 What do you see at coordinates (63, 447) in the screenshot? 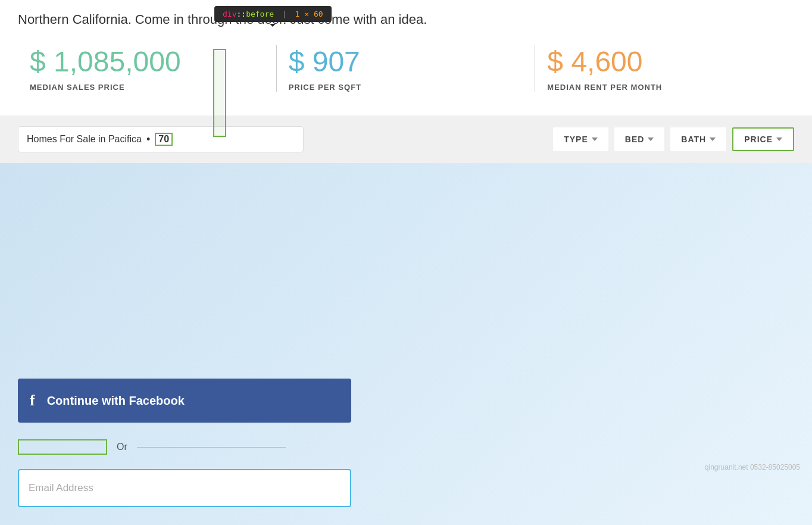
I see `or-left-box` at bounding box center [63, 447].